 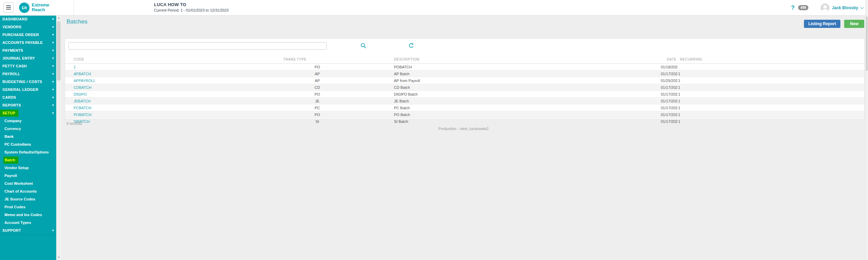 What do you see at coordinates (28, 74) in the screenshot?
I see `sidebar-item-payroll: PAYROLL▾` at bounding box center [28, 74].